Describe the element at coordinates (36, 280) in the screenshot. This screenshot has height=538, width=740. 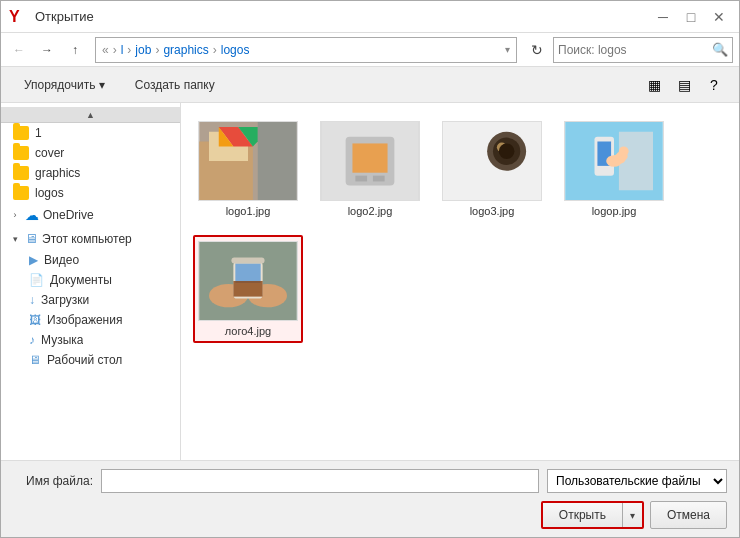
I see `docs-icon: 📄` at that location.